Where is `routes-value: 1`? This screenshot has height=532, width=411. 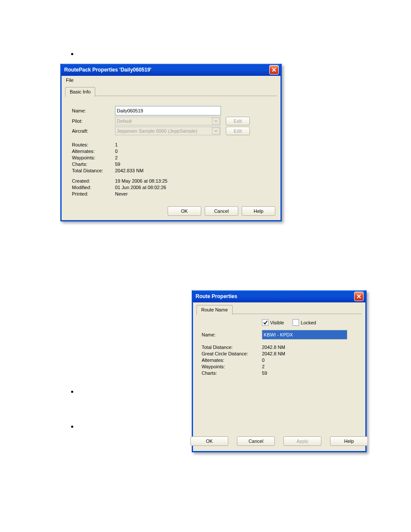 routes-value: 1 is located at coordinates (116, 145).